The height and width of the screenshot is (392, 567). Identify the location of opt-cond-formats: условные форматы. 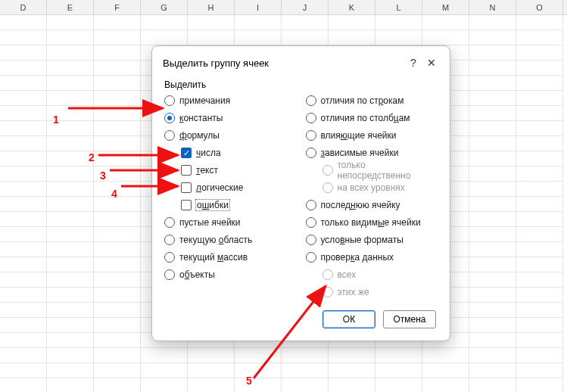
(372, 240).